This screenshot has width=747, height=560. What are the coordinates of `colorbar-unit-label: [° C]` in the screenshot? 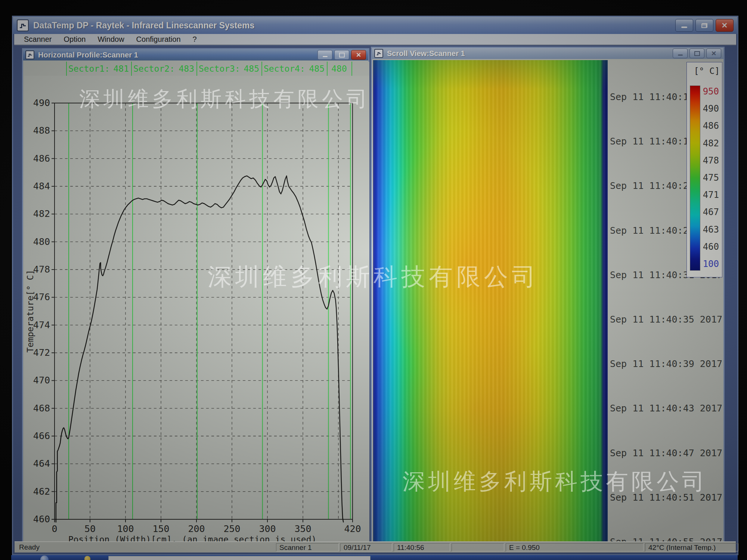 It's located at (707, 71).